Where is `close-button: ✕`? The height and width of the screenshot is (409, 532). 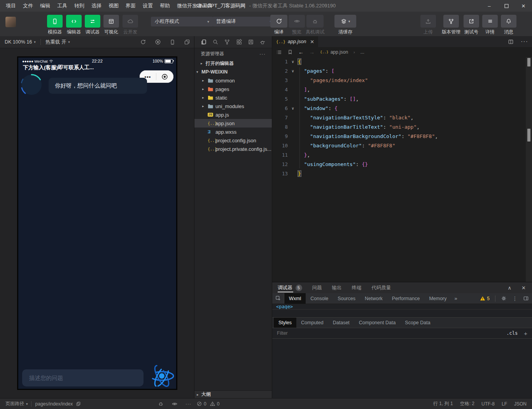 close-button: ✕ is located at coordinates (523, 6).